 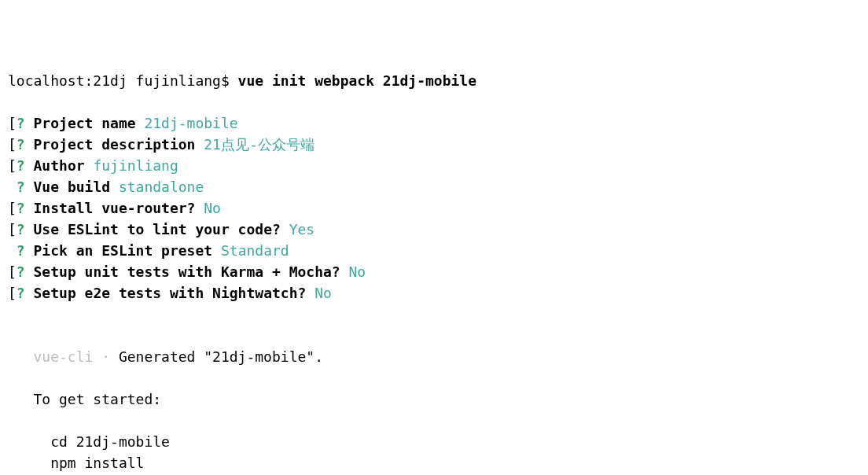 What do you see at coordinates (259, 145) in the screenshot?
I see `prompt-answer: 21点见-公众号端` at bounding box center [259, 145].